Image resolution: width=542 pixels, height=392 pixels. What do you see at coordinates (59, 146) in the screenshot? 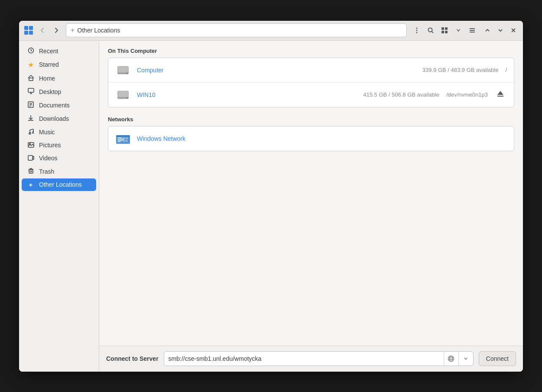
I see `sidebar-item-pictures: Pictures` at bounding box center [59, 146].